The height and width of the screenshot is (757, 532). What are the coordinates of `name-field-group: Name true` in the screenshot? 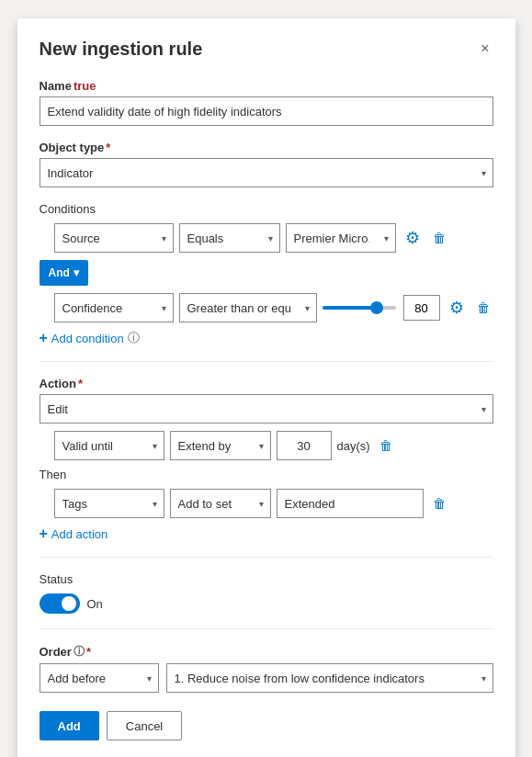 It's located at (266, 103).